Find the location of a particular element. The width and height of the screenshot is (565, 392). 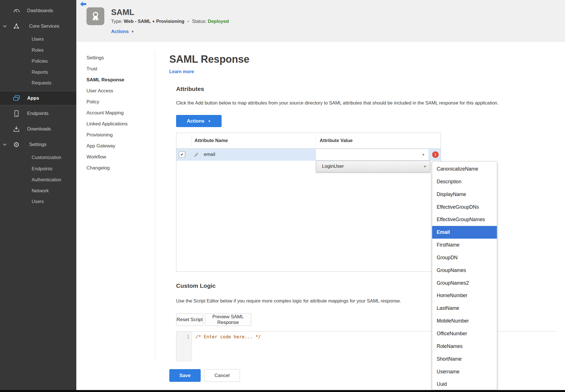

custom-logic-heading: Custom Logic is located at coordinates (196, 286).